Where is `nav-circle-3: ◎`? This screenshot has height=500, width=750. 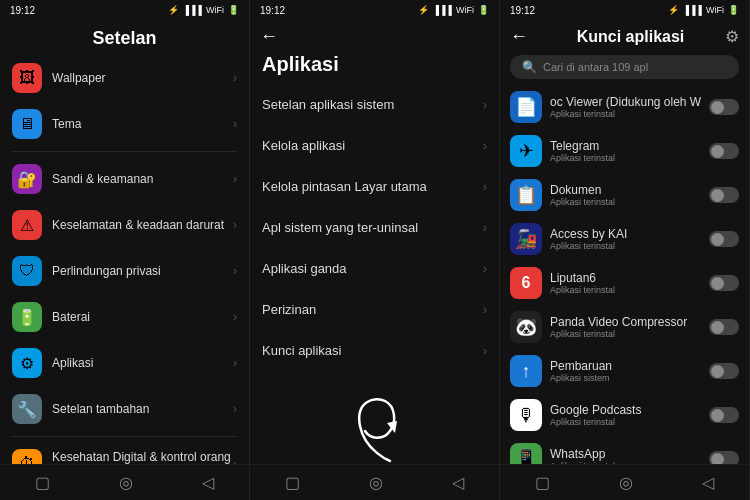
nav-circle-3: ◎ is located at coordinates (626, 482).